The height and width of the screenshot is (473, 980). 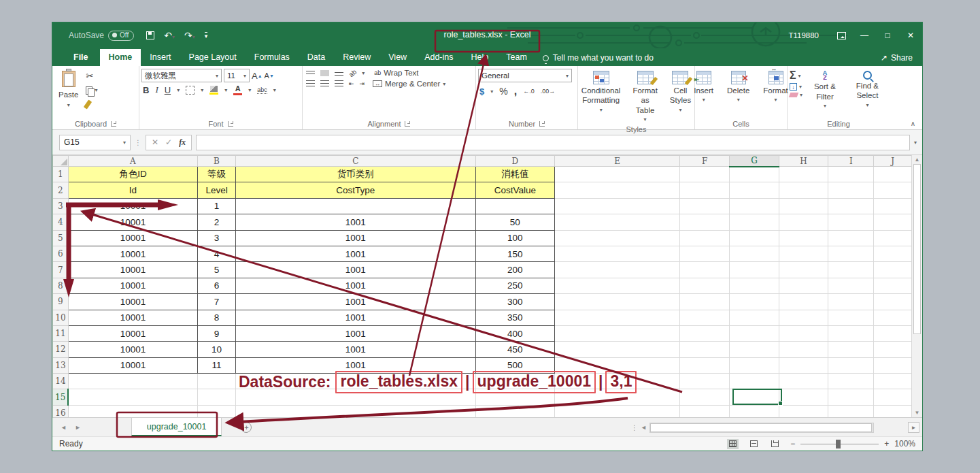 I want to click on tab-splitter-icon: ⋮, so click(x=635, y=427).